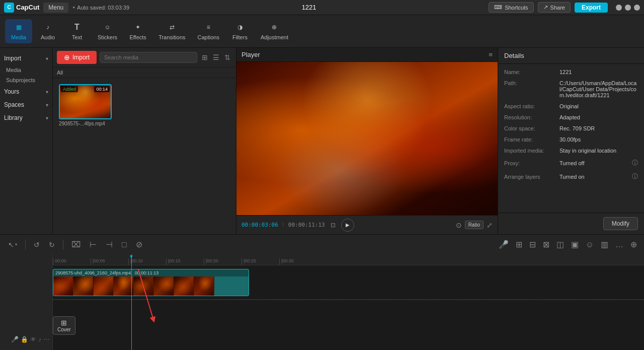 The width and height of the screenshot is (644, 350). Describe the element at coordinates (628, 8) in the screenshot. I see `window-controls` at that location.